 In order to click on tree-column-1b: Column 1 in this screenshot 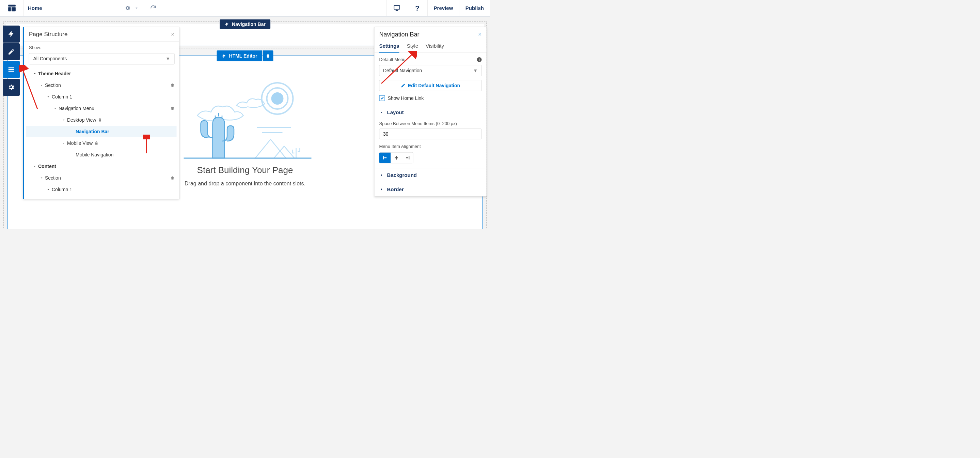, I will do `click(102, 190)`.